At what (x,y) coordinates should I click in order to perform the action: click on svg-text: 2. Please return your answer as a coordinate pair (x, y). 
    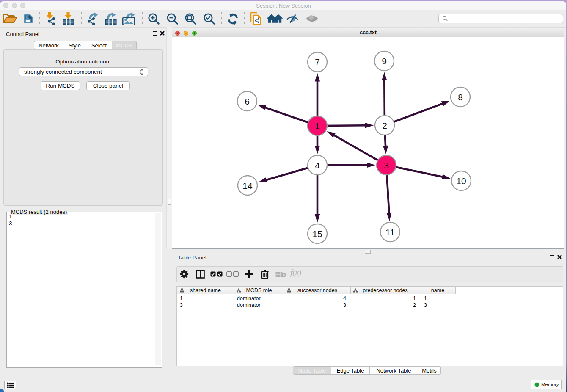
    Looking at the image, I should click on (385, 125).